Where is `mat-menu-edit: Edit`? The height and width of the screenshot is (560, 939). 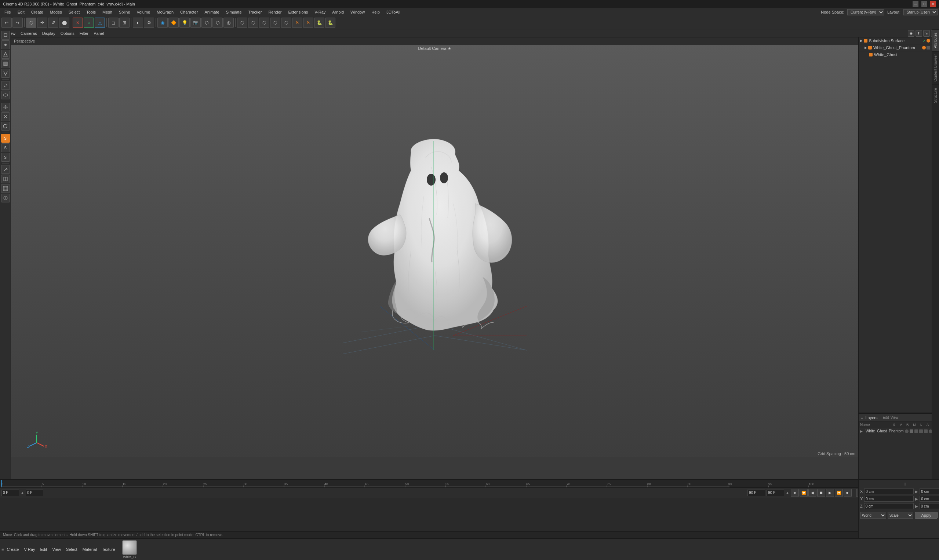 mat-menu-edit: Edit is located at coordinates (43, 549).